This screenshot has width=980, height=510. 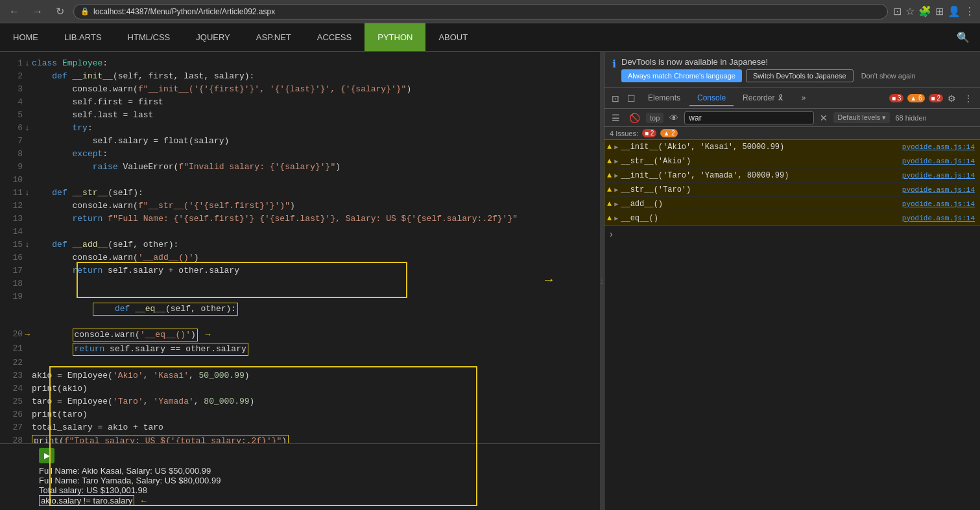 I want to click on expand-icon-2: ▶, so click(x=616, y=161).